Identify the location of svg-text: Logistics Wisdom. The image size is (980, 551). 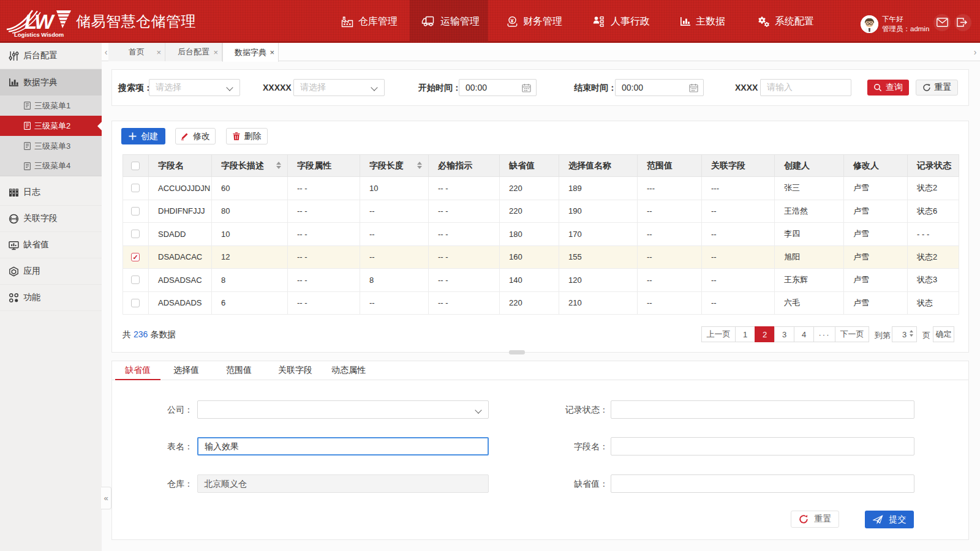
(39, 34).